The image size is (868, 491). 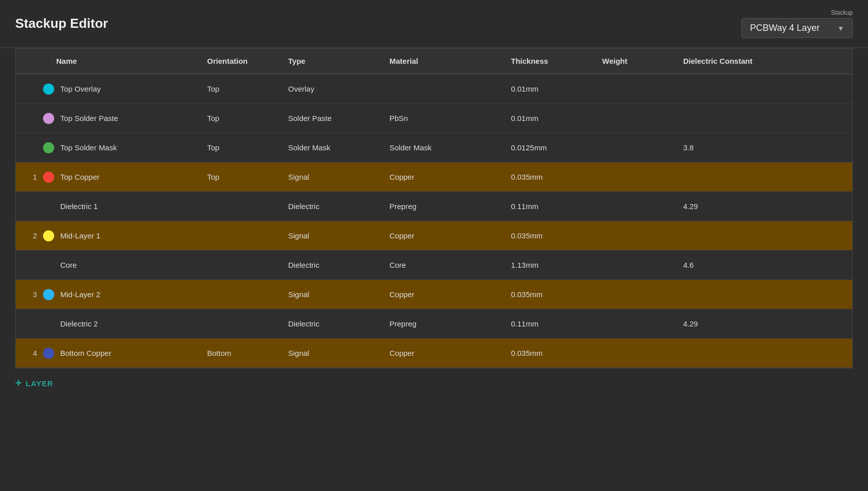 What do you see at coordinates (107, 353) in the screenshot?
I see `name-cell: 4 Bottom Copper` at bounding box center [107, 353].